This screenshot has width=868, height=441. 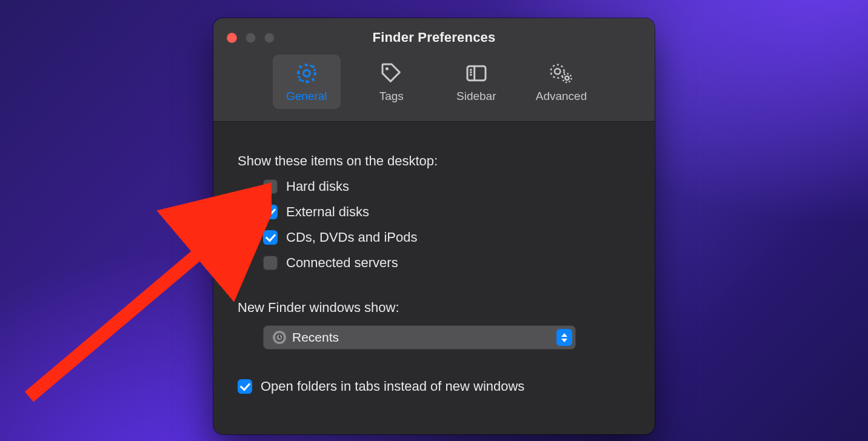 I want to click on checkbox-hard-disks, so click(x=270, y=187).